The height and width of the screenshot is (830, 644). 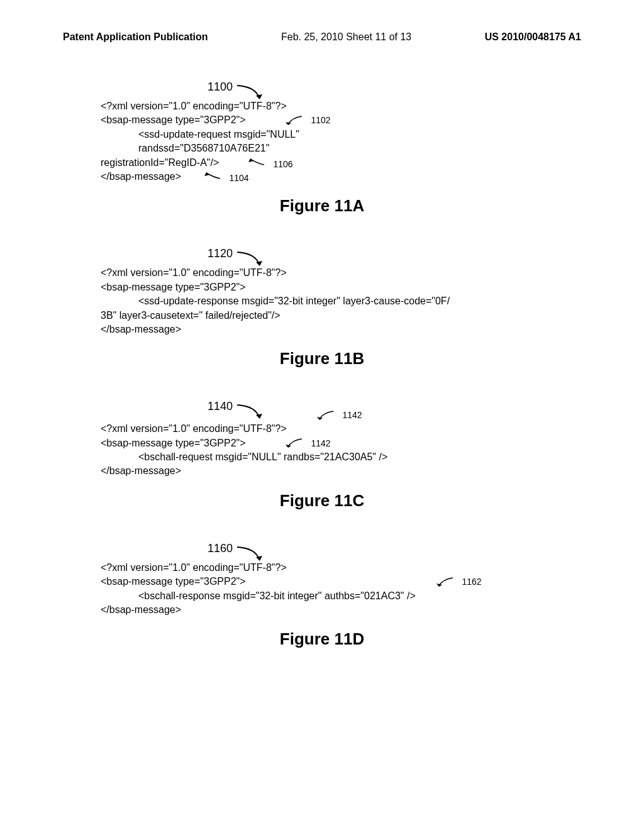 What do you see at coordinates (472, 582) in the screenshot?
I see `callout-label: 1162` at bounding box center [472, 582].